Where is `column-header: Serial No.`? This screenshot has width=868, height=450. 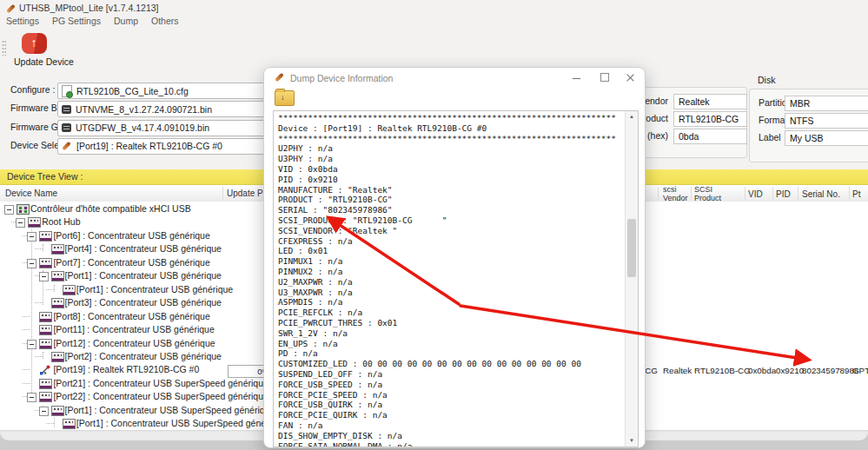
column-header: Serial No. is located at coordinates (821, 195).